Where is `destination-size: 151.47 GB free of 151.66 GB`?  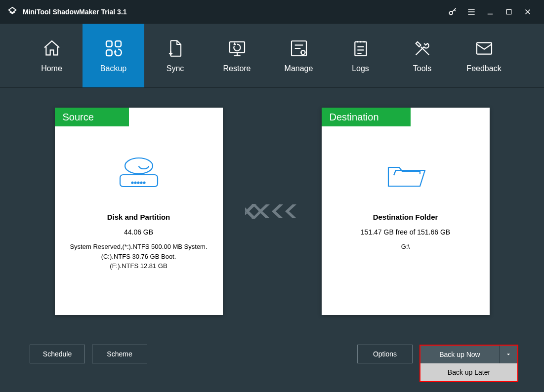 destination-size: 151.47 GB free of 151.66 GB is located at coordinates (405, 232).